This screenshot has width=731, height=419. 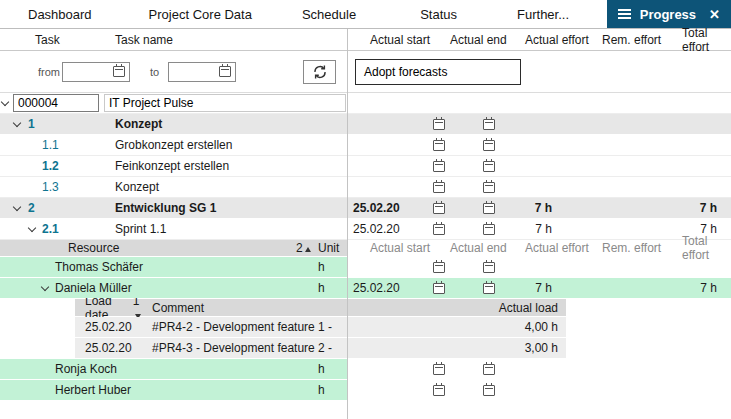 I want to click on load-header-row: Load date 1 Comment Actual load, so click(x=366, y=308).